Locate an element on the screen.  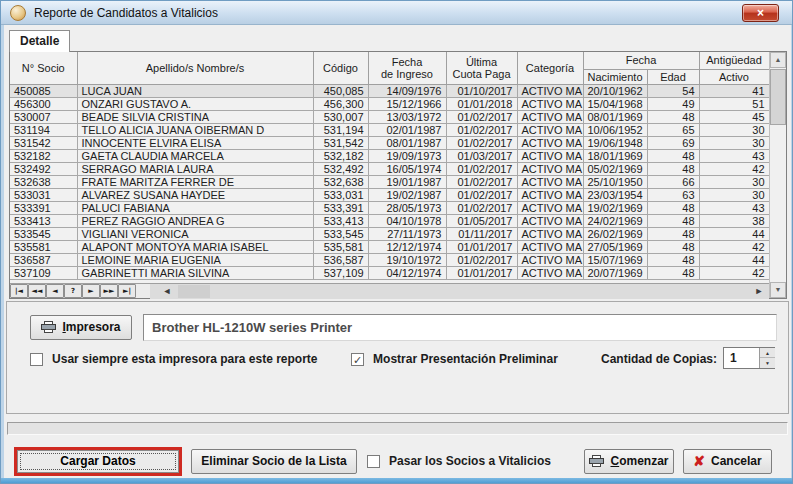
col-header-codigo: Código is located at coordinates (340, 68).